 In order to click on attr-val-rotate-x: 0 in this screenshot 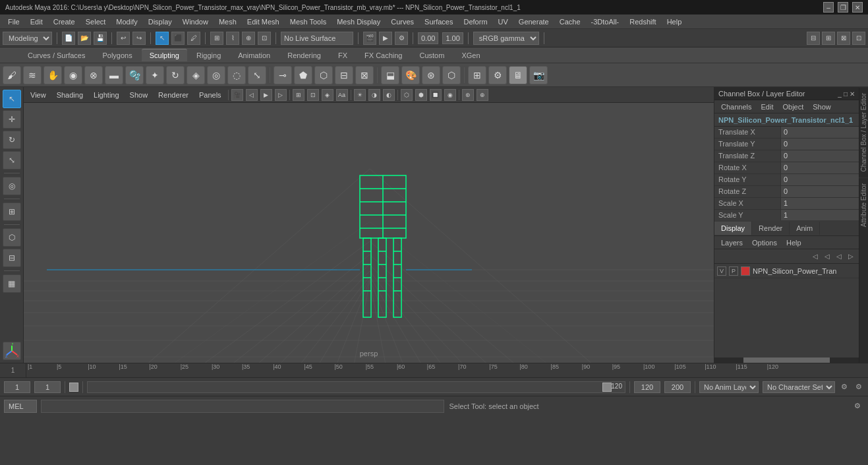, I will do `click(820, 168)`.